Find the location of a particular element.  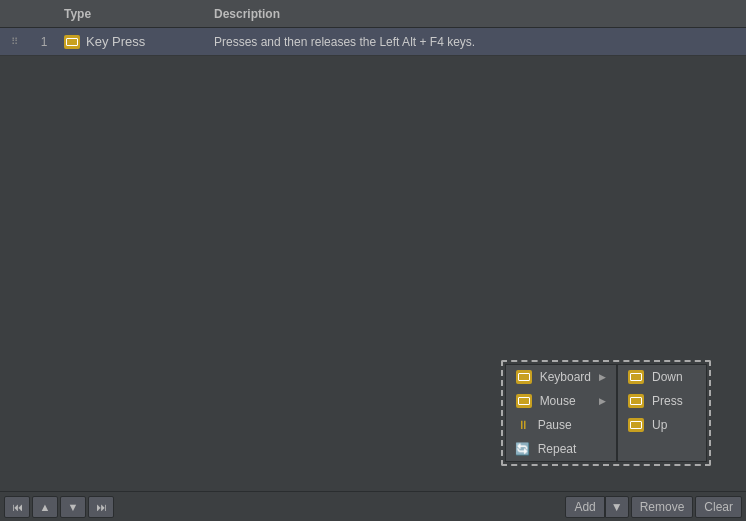

ctx-mouse-icon is located at coordinates (524, 401).